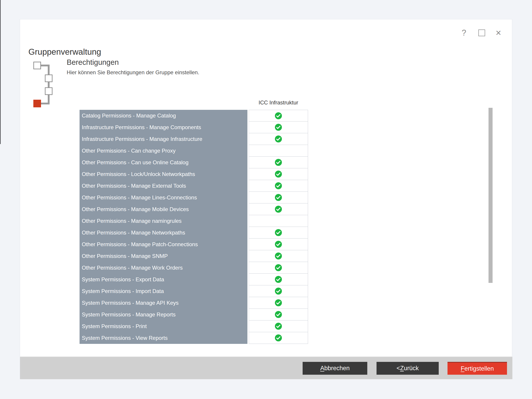 The height and width of the screenshot is (399, 532). Describe the element at coordinates (194, 280) in the screenshot. I see `permission-row: System Permissions - Export Data` at that location.